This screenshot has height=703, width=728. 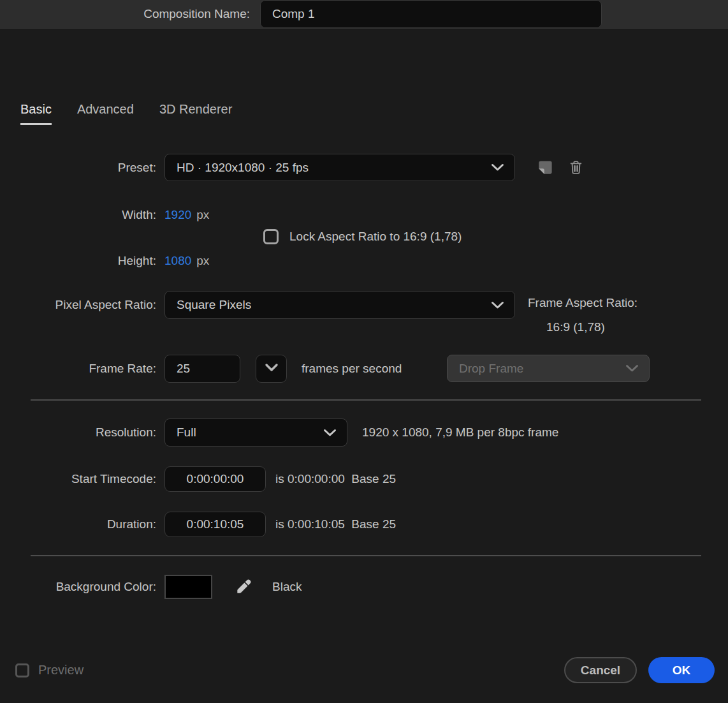 What do you see at coordinates (460, 433) in the screenshot?
I see `resolution-info: 1920 x 1080, 7,9 MB per 8bpc frame` at bounding box center [460, 433].